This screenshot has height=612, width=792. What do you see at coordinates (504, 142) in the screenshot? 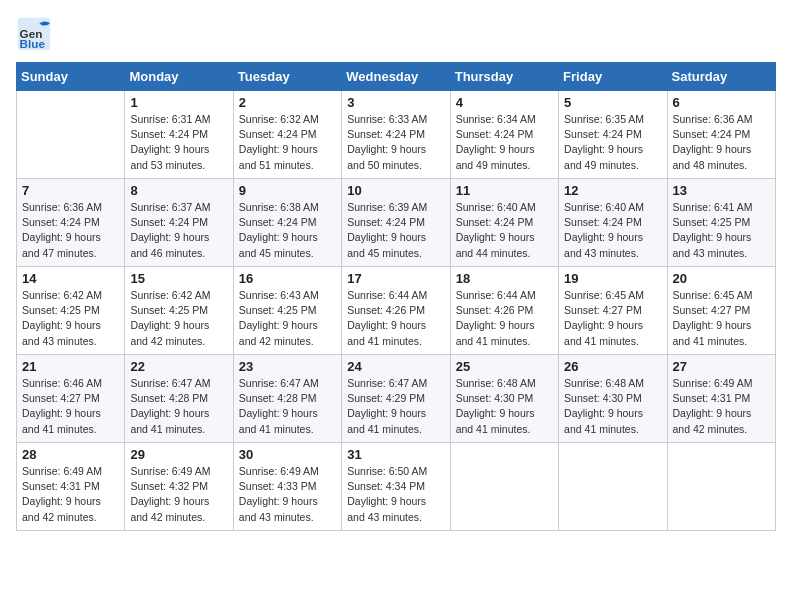
I see `day-info: Sunrise: 6:34 AMSunset: 4:24 PMDaylight:…` at bounding box center [504, 142].